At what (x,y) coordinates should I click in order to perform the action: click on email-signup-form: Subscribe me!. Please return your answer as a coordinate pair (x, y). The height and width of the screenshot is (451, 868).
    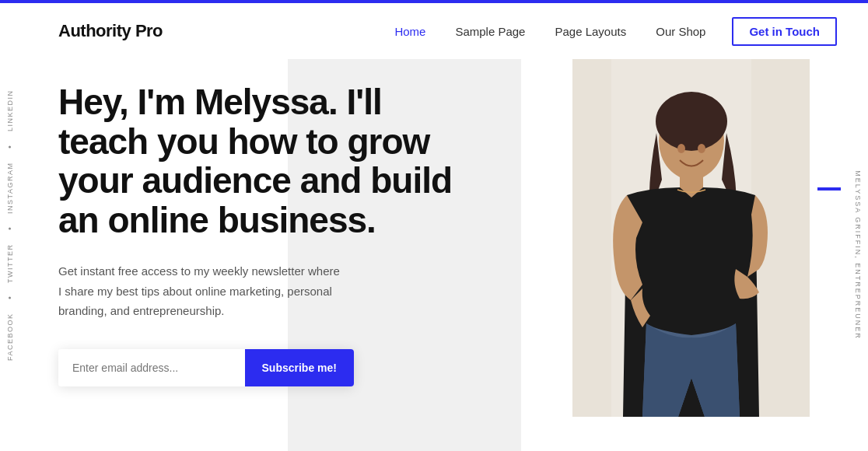
    Looking at the image, I should click on (206, 368).